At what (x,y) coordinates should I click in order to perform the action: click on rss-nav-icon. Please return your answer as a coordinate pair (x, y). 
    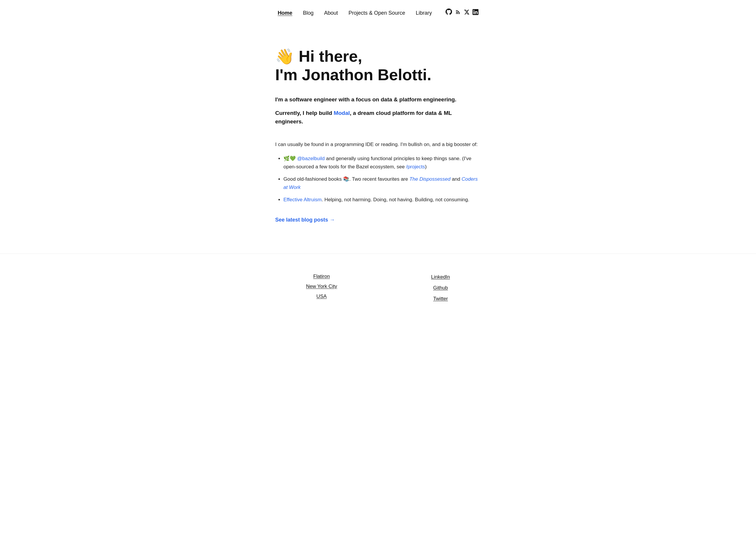
    Looking at the image, I should click on (458, 13).